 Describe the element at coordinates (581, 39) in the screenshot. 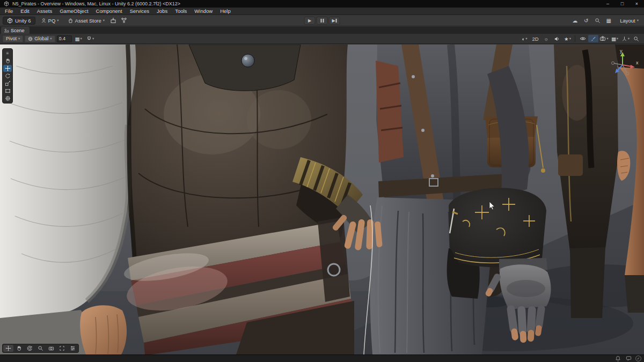

I see `scene-view-options: ◐ ▾ 2D ☼ ★ ▾ ▾ ▦` at that location.